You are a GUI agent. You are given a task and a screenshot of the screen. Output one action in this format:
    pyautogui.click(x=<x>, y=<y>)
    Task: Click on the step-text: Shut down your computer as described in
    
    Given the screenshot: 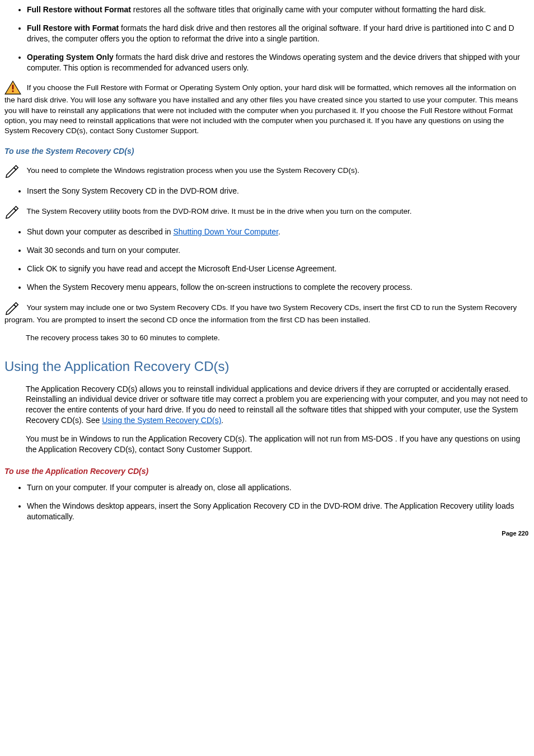 What is the action you would take?
    pyautogui.click(x=100, y=232)
    